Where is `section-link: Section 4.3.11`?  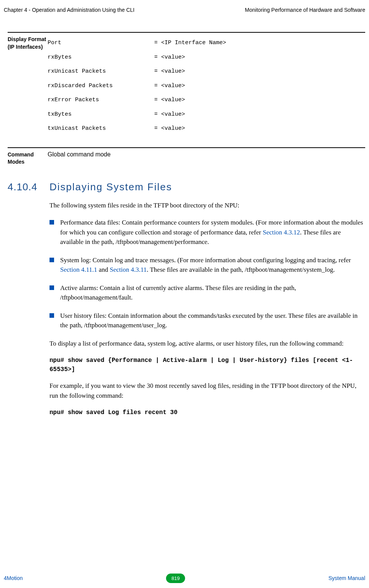 section-link: Section 4.3.11 is located at coordinates (128, 269).